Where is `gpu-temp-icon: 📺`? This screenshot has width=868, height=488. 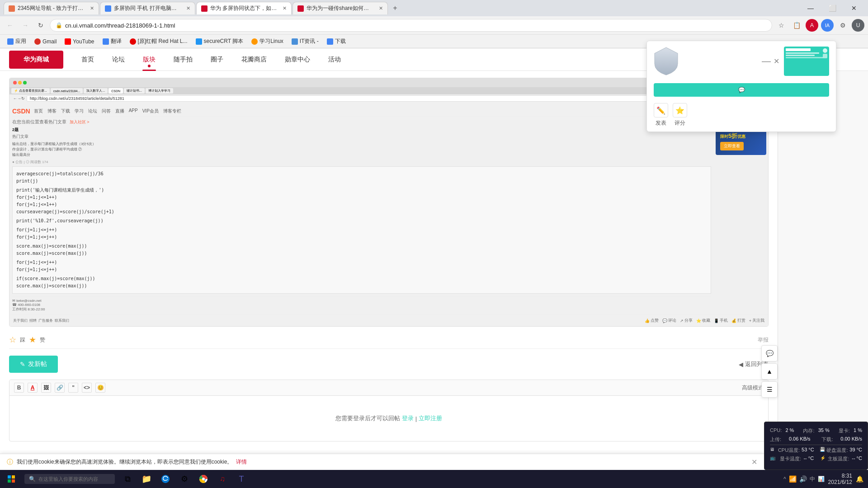
gpu-temp-icon: 📺 is located at coordinates (773, 459).